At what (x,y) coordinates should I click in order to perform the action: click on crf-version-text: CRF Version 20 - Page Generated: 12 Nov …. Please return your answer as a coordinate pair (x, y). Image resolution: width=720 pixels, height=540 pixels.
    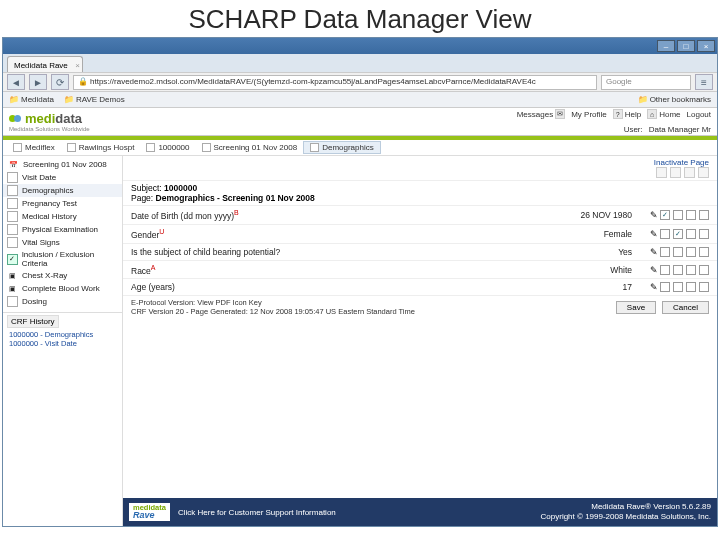
    Looking at the image, I should click on (273, 312).